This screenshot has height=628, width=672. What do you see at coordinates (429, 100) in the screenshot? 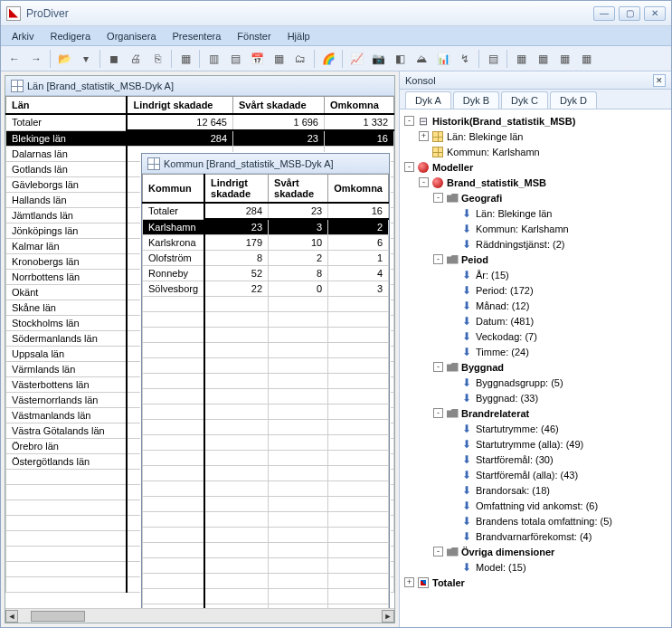
I see `tab-dyk-a: Dyk A` at bounding box center [429, 100].